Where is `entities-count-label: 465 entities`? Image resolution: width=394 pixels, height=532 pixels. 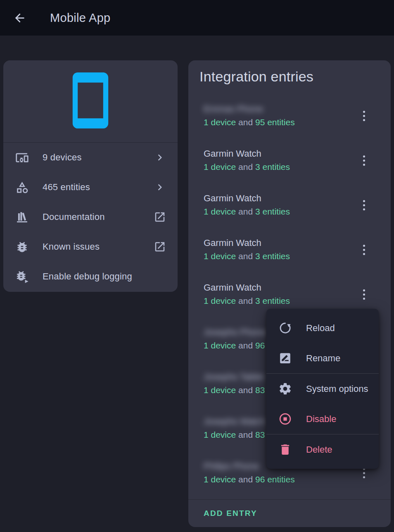
entities-count-label: 465 entities is located at coordinates (66, 187).